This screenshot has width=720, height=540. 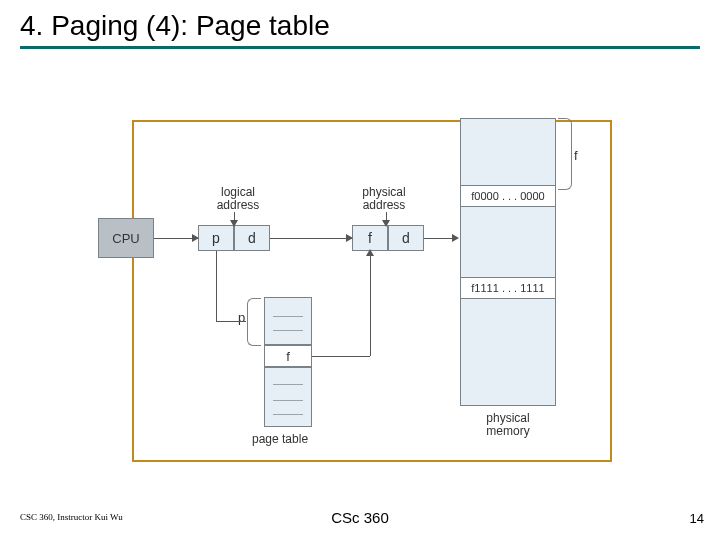 I want to click on slide-number: 14, so click(x=697, y=518).